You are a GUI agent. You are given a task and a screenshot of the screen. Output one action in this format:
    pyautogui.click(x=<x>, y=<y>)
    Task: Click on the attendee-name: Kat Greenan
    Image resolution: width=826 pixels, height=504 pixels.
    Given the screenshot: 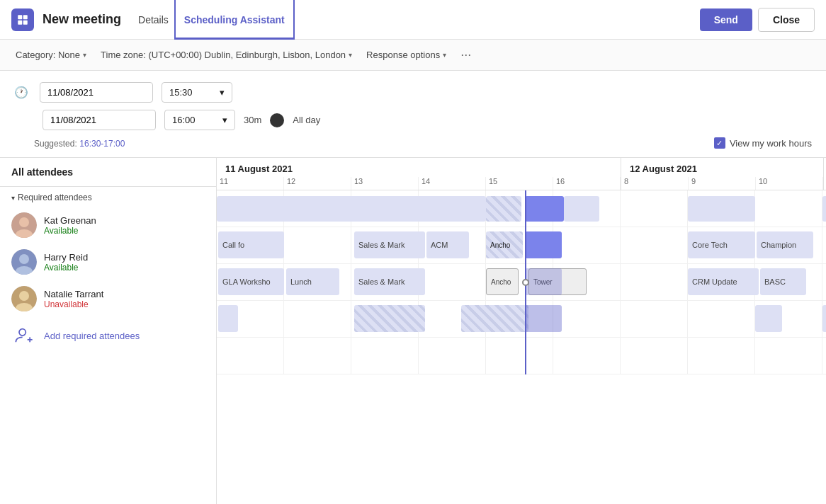 What is the action you would take?
    pyautogui.click(x=125, y=221)
    